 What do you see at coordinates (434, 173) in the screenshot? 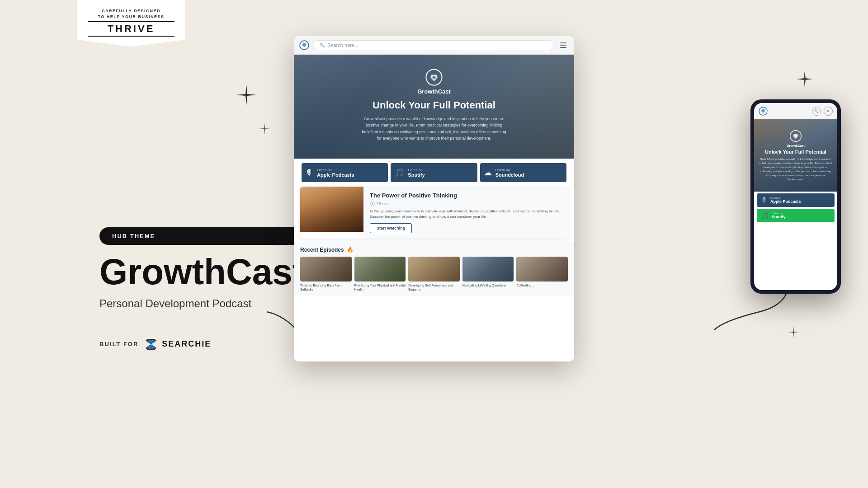
I see `spotify-button: 🎵 Listen on Spotify` at bounding box center [434, 173].